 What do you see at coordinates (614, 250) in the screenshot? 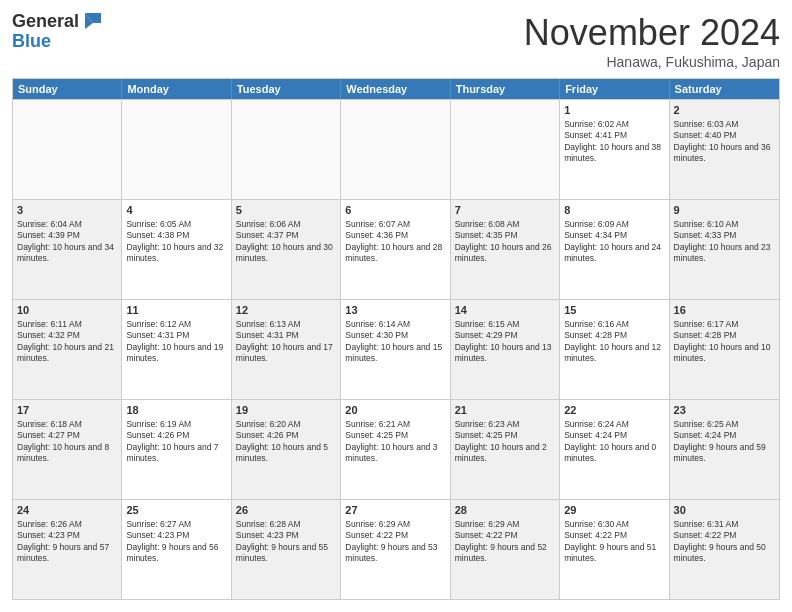
I see `cal-cell-2-6: 8Sunrise: 6:09 AM Sunset: 4:34 PM Daylig…` at bounding box center [614, 250].